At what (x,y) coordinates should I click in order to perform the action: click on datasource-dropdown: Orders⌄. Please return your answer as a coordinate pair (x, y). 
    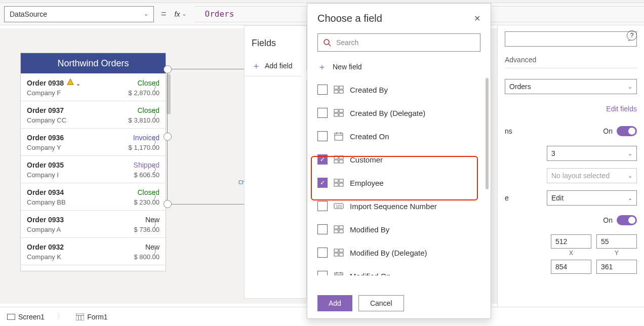
    Looking at the image, I should click on (571, 87).